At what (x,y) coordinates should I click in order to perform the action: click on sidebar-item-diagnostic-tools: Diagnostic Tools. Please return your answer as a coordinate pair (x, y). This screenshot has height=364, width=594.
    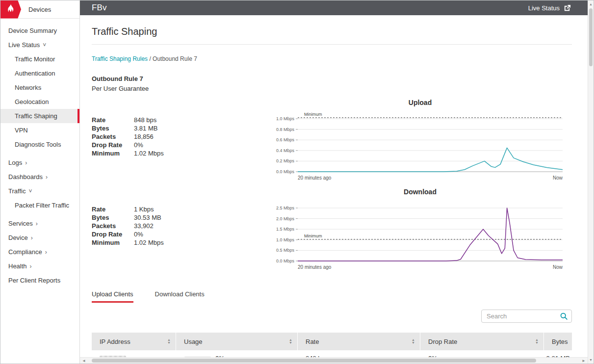
    Looking at the image, I should click on (40, 144).